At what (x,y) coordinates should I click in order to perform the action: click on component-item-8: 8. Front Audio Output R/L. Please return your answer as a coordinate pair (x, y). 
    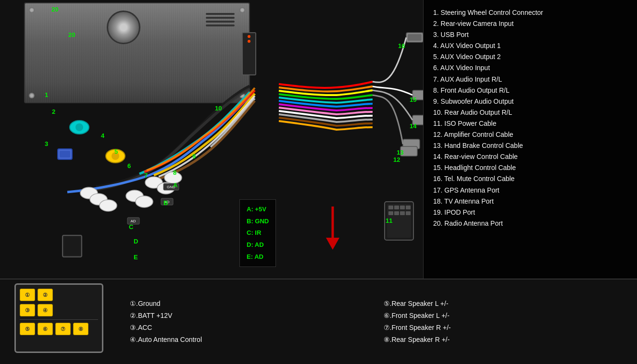
    Looking at the image, I should click on (530, 90).